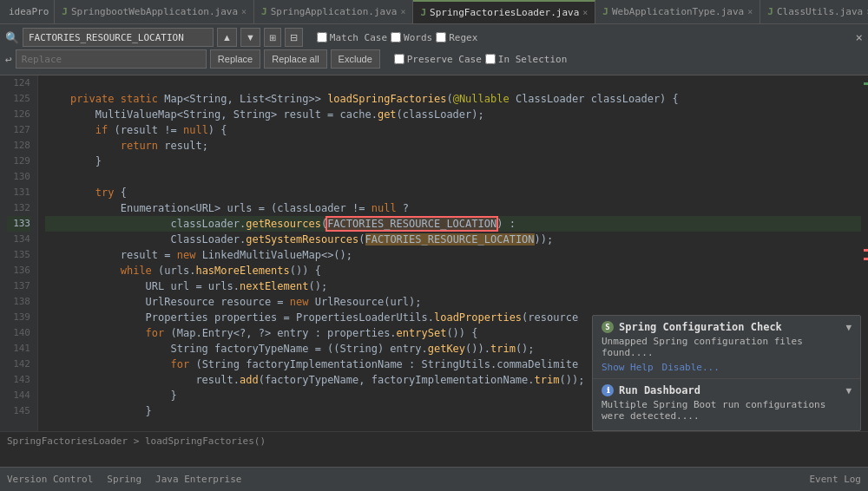 Image resolution: width=868 pixels, height=491 pixels. Describe the element at coordinates (849, 390) in the screenshot. I see `run-dashboard-expand: ▼` at that location.